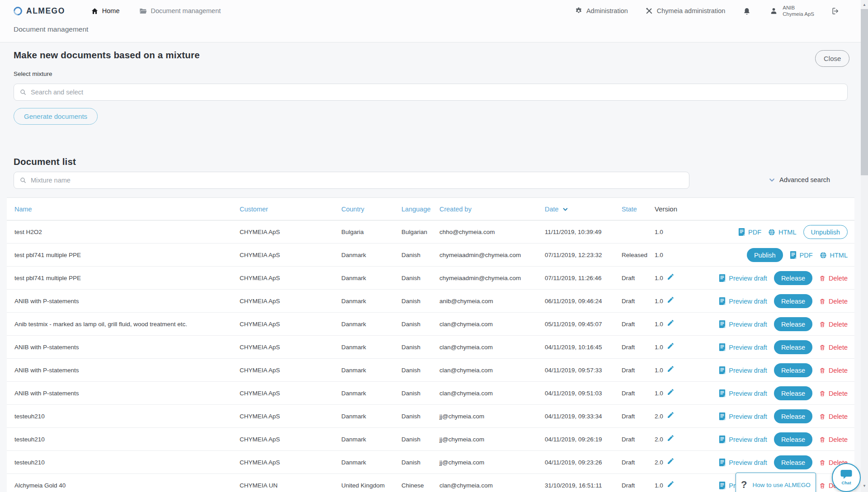 This screenshot has height=492, width=868. What do you see at coordinates (846, 478) in the screenshot?
I see `chat-button: Chat` at bounding box center [846, 478].